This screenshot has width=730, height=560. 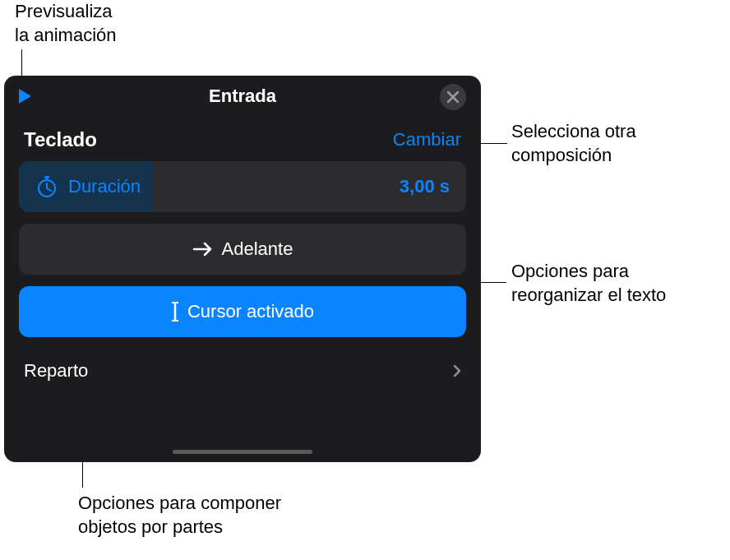 What do you see at coordinates (589, 283) in the screenshot?
I see `callout-direction: Opciones para reorganizar el texto` at bounding box center [589, 283].